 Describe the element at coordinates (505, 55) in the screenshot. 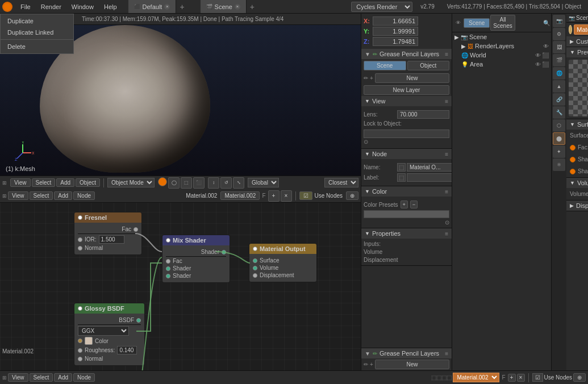

I see `world-tree-item: 🌐 World 👁 ⬛` at that location.